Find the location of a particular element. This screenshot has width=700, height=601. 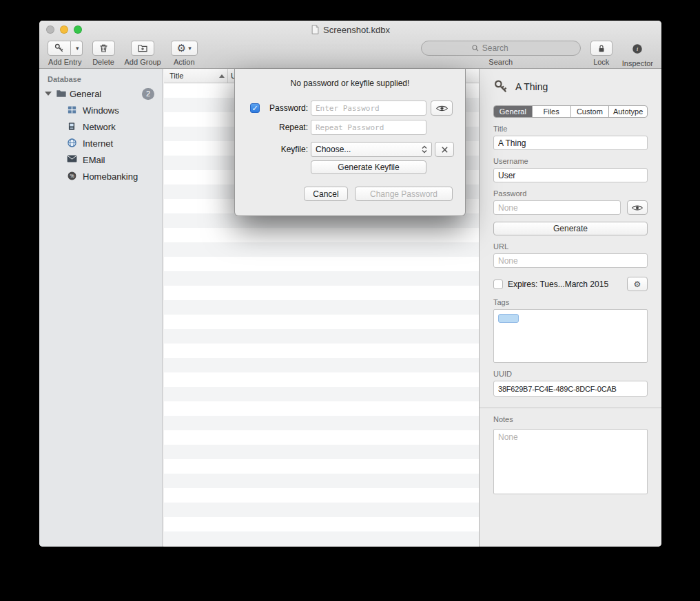

password-input is located at coordinates (369, 108).